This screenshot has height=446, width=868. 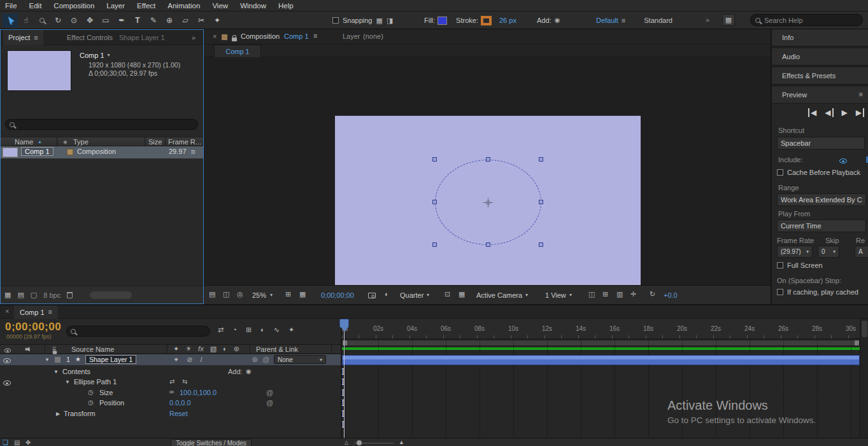 What do you see at coordinates (74, 20) in the screenshot?
I see `camera-tool: ⊙` at bounding box center [74, 20].